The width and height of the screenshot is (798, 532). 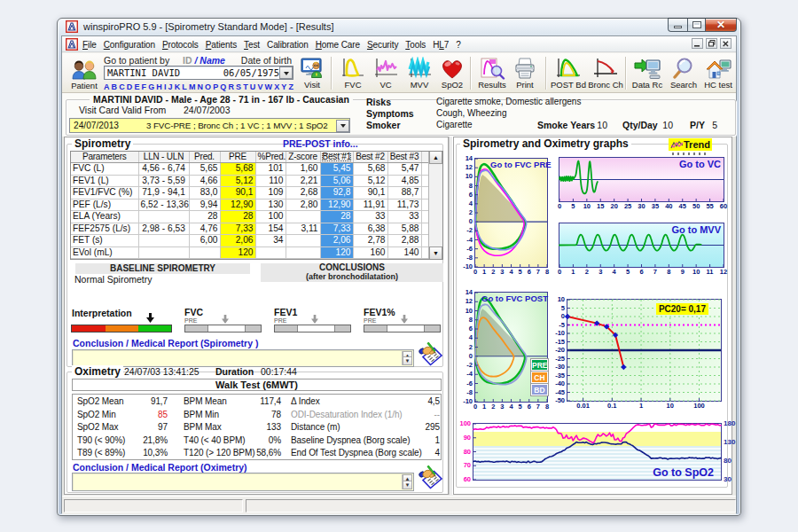 What do you see at coordinates (722, 25) in the screenshot?
I see `close-button: ✕` at bounding box center [722, 25].